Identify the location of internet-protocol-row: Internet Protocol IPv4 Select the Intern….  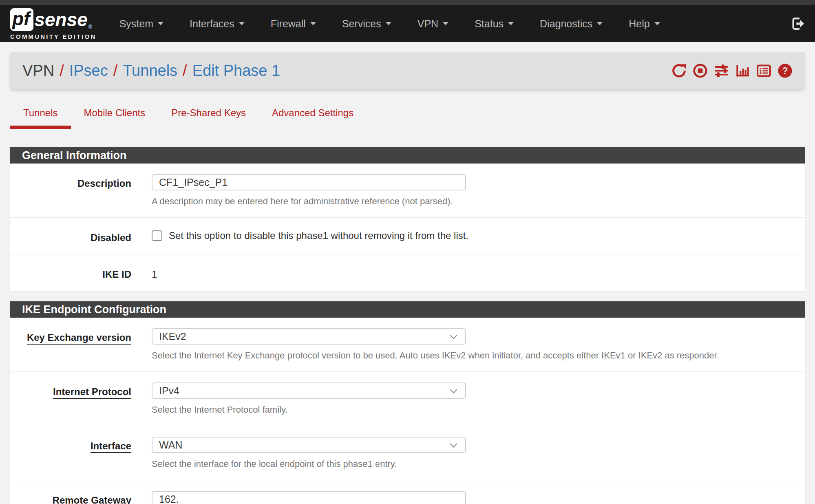
(408, 399).